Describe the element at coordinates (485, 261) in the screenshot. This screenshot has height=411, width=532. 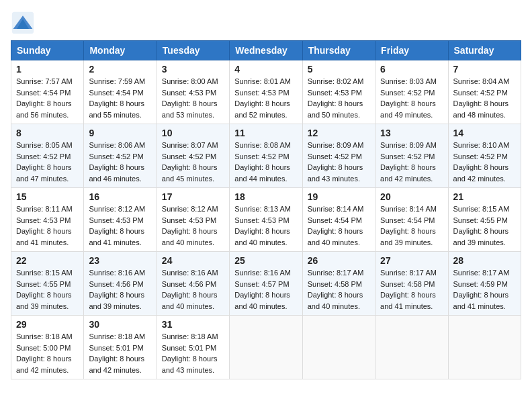
I see `day-number: 28` at that location.